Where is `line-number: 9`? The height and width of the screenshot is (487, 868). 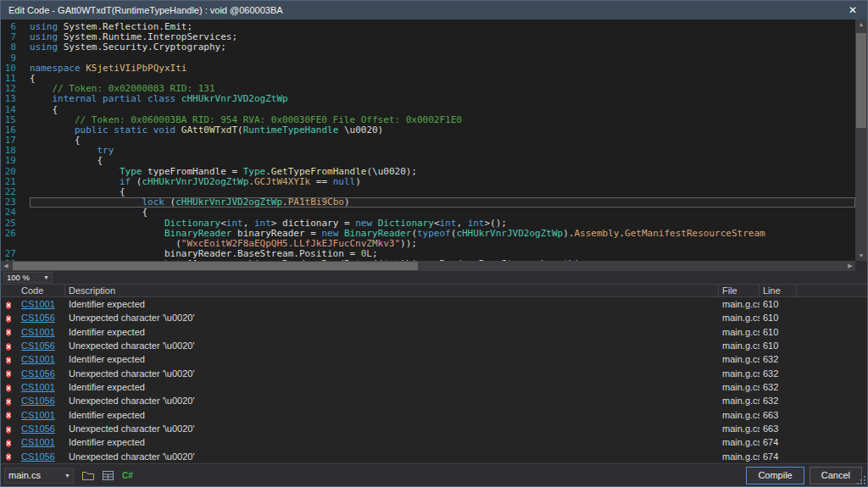
line-number: 9 is located at coordinates (15, 58).